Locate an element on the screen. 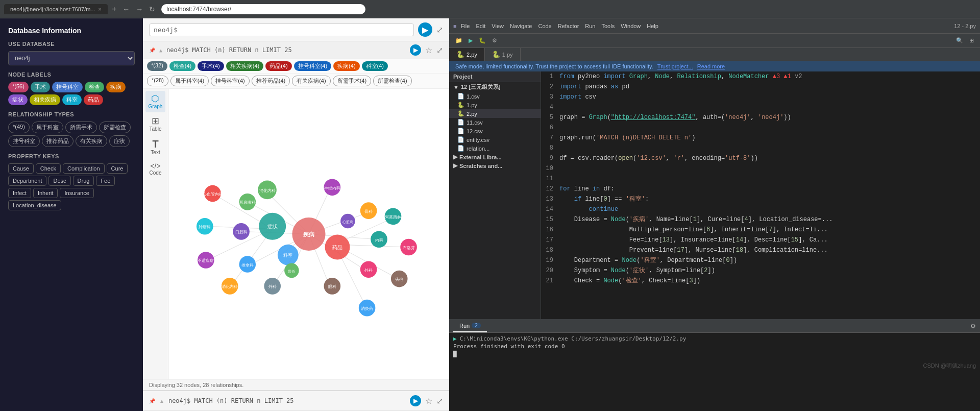 This screenshot has height=411, width=980. tab-2py: 🐍 2.py is located at coordinates (467, 54).